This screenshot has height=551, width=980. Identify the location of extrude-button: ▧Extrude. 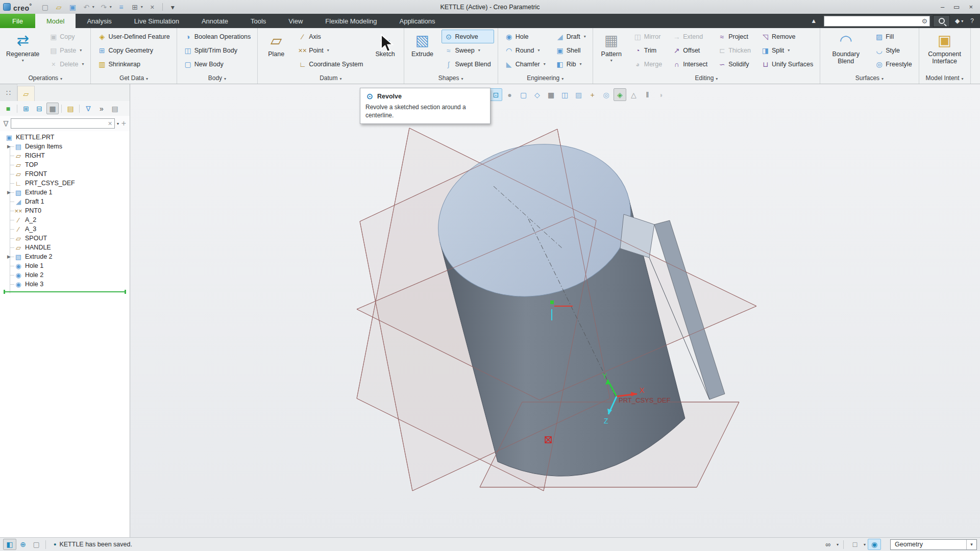
(423, 45).